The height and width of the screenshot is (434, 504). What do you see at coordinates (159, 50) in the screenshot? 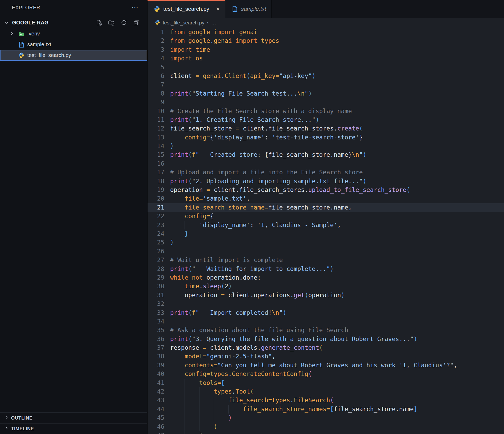
I see `line-number: 3` at bounding box center [159, 50].